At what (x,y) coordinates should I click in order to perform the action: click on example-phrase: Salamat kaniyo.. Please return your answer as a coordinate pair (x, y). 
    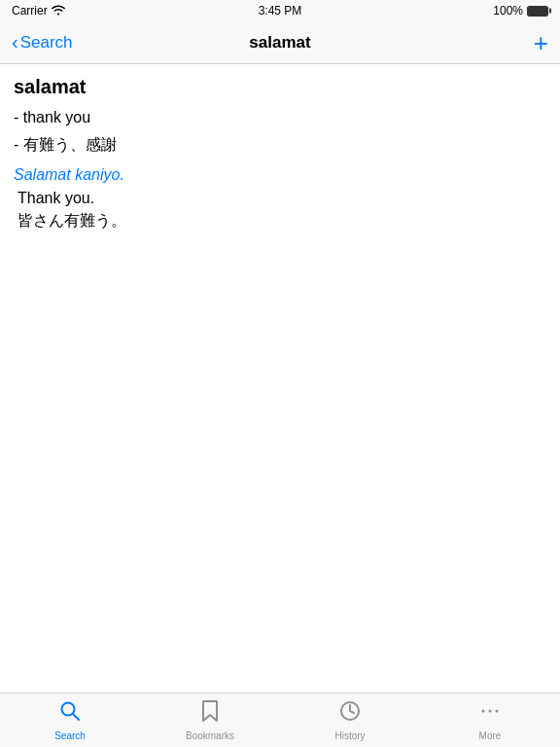
    Looking at the image, I should click on (280, 175).